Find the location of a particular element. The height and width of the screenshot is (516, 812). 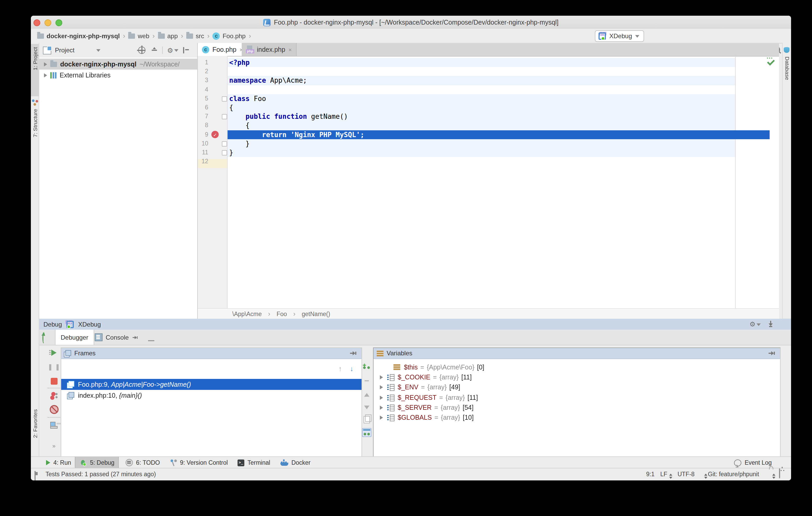

add-watch-button: + is located at coordinates (367, 365).